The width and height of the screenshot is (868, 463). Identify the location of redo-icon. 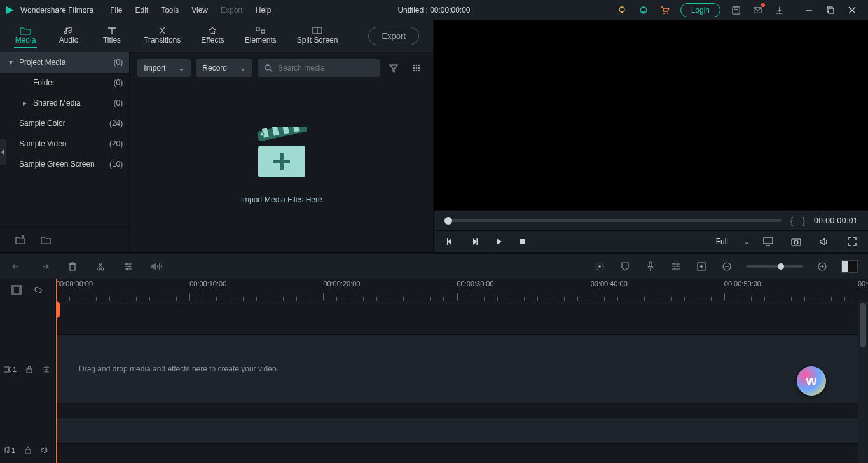
(45, 266).